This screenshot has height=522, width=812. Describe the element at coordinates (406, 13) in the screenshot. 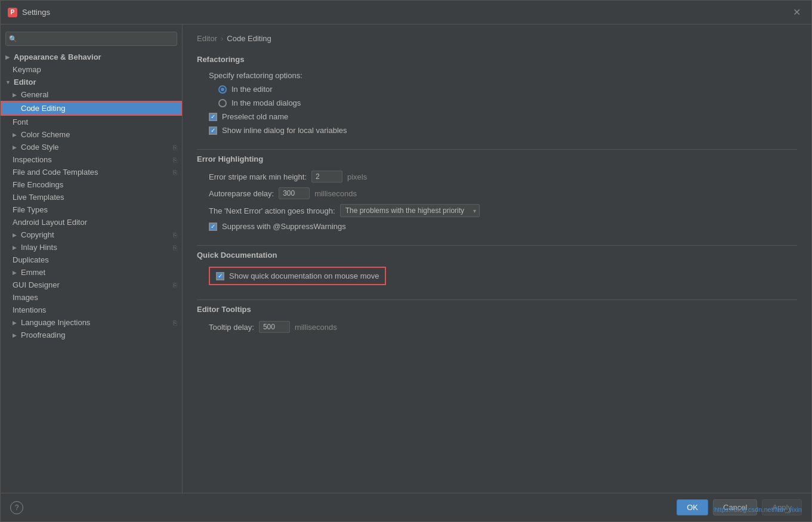

I see `title-bar: P Settings ✕` at that location.